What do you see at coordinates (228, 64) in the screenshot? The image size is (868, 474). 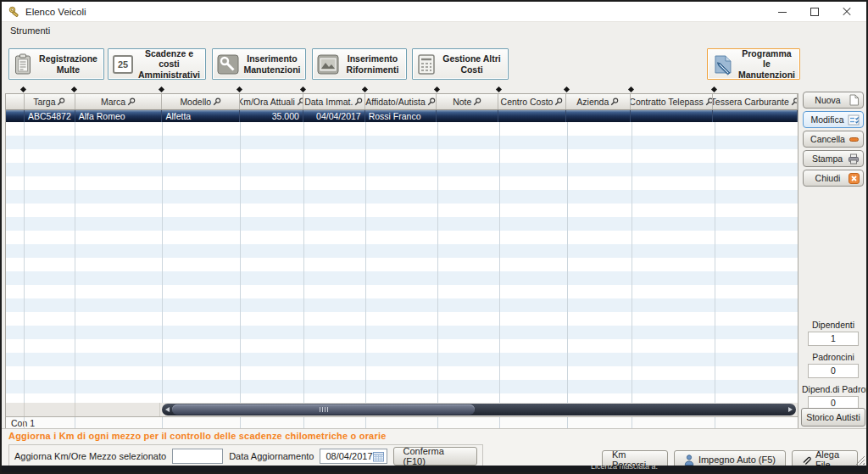 I see `wrench-icon` at bounding box center [228, 64].